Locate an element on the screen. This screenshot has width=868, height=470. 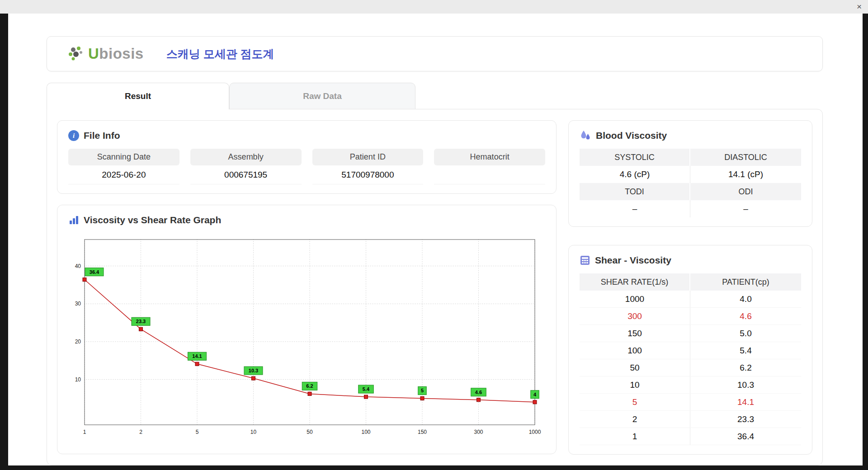
blood-viscosity-value-row: –– is located at coordinates (690, 209).